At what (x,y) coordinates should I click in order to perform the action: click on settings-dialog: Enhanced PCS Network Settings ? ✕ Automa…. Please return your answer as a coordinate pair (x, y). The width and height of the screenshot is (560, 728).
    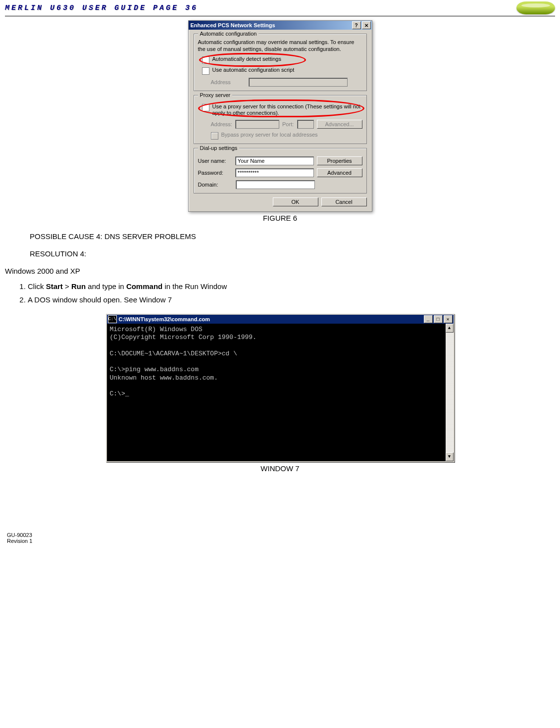
    Looking at the image, I should click on (280, 116).